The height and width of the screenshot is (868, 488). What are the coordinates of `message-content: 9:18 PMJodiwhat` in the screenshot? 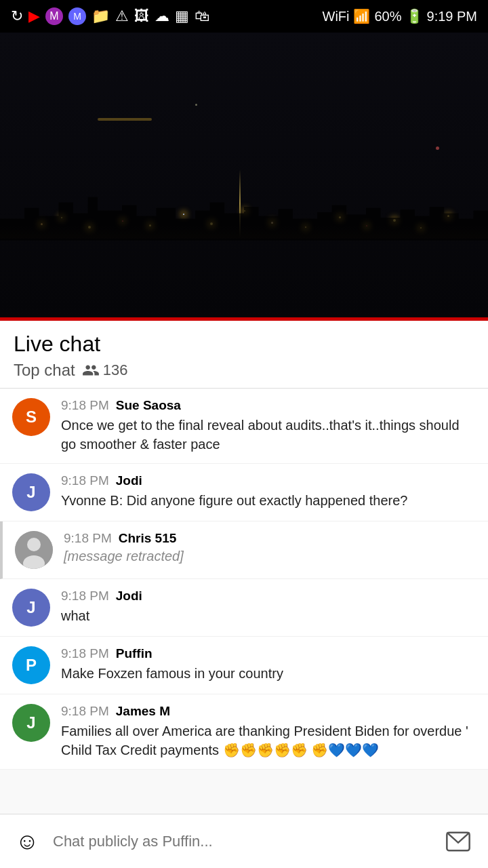 It's located at (268, 607).